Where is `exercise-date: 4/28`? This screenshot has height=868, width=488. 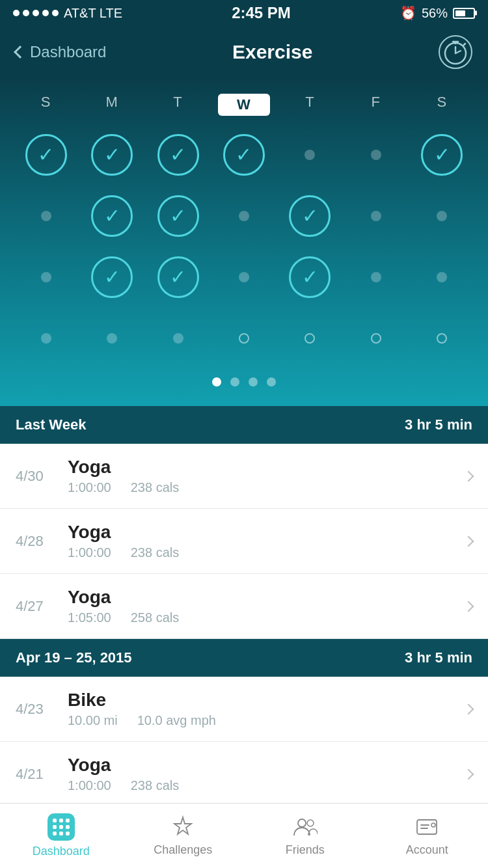 exercise-date: 4/28 is located at coordinates (42, 541).